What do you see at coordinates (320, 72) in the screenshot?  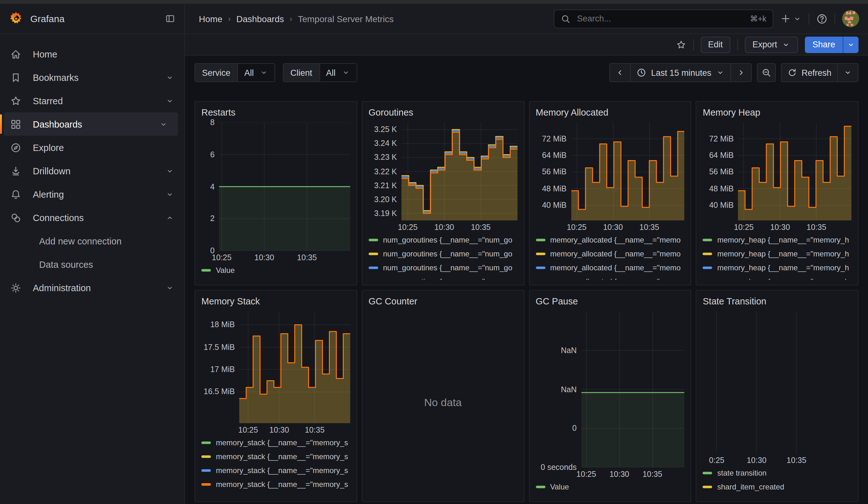 I see `variable-filter-client: ClientAll` at bounding box center [320, 72].